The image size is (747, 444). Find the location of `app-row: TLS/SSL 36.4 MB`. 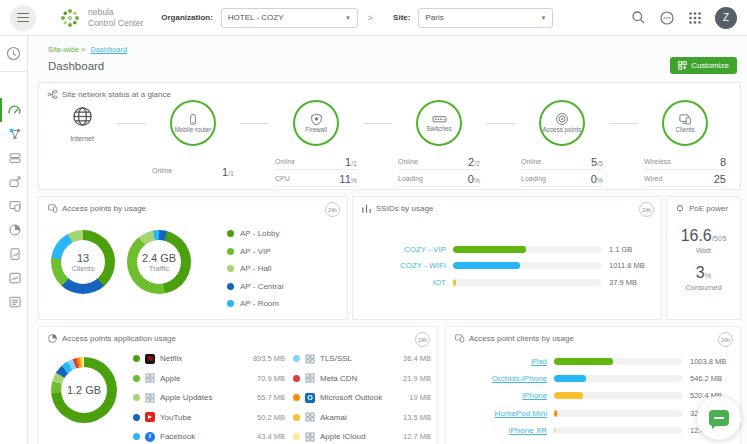

app-row: TLS/SSL 36.4 MB is located at coordinates (362, 359).